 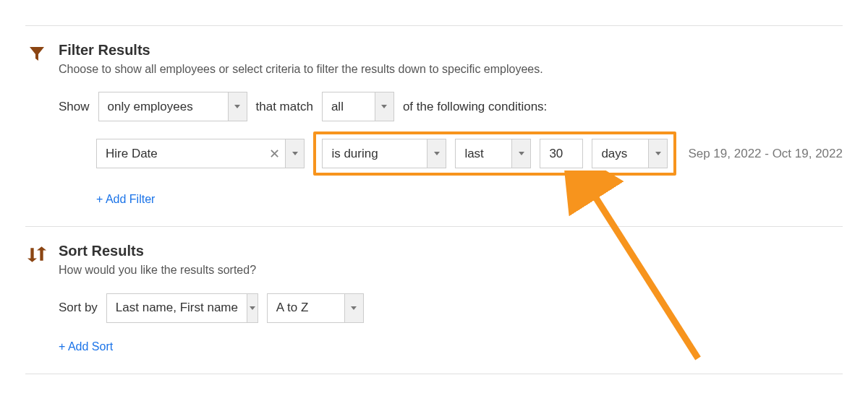 I want to click on add-filter-link: + Add Filter, so click(x=126, y=199).